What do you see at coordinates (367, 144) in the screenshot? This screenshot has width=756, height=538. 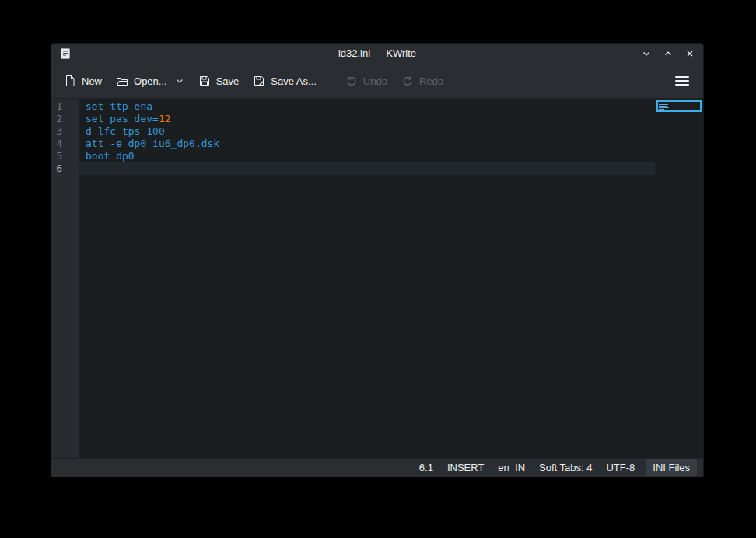 I see `code-line: att -e dp0 iu6_dp0.dsk` at bounding box center [367, 144].